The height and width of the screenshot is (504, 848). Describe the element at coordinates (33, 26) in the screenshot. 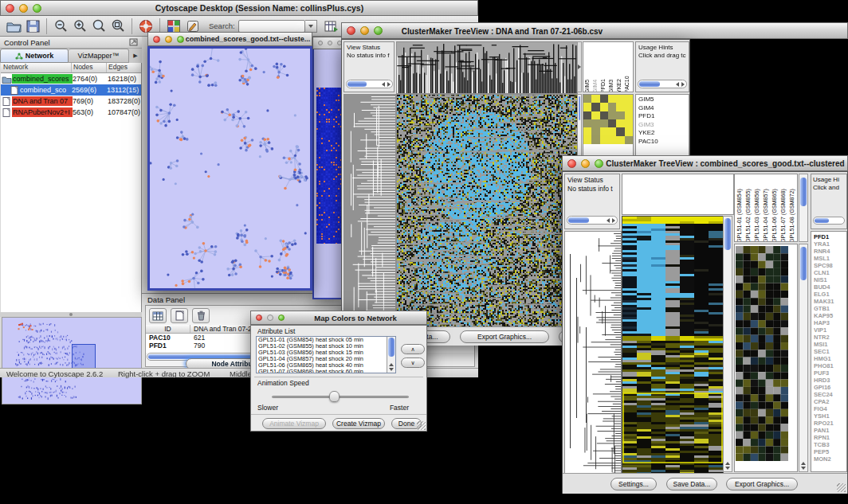

I see `save-icon` at that location.